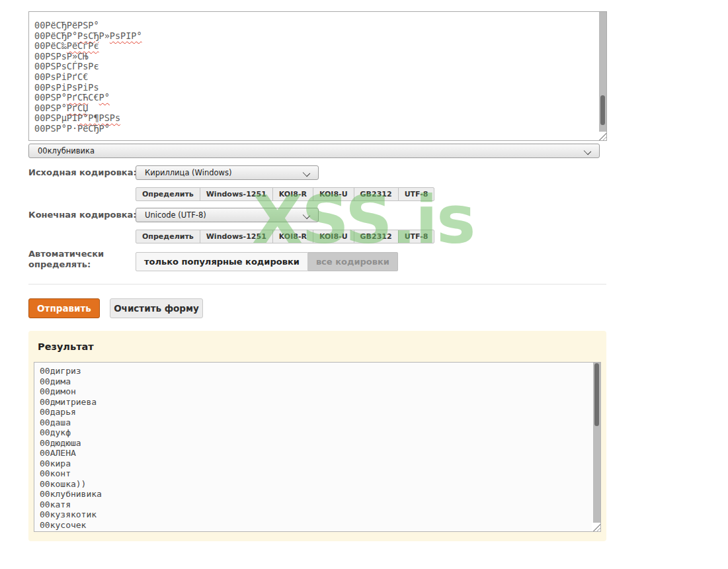 The width and height of the screenshot is (728, 569). Describe the element at coordinates (315, 36) in the screenshot. I see `source-line: 00РёСЂР°РѕСЂР»РѕРІР°` at that location.